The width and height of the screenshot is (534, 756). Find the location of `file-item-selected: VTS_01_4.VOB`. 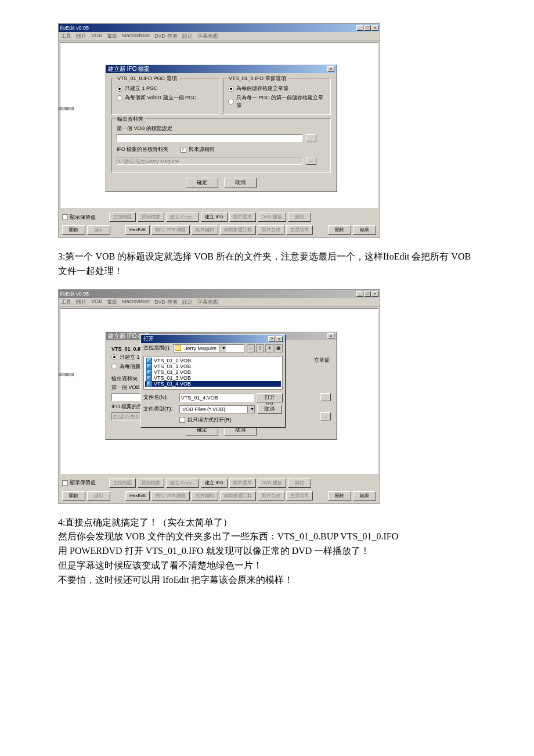

file-item-selected: VTS_01_4.VOB is located at coordinates (213, 384).